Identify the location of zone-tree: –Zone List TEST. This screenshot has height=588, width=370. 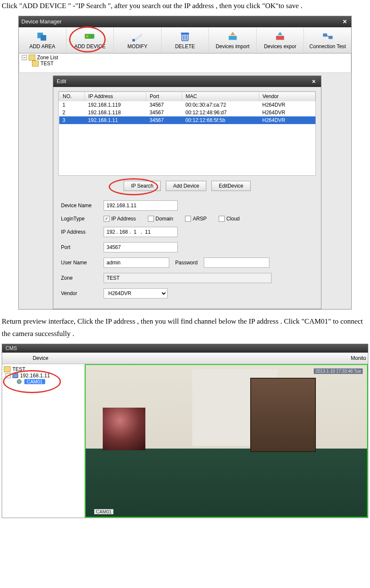
(185, 63).